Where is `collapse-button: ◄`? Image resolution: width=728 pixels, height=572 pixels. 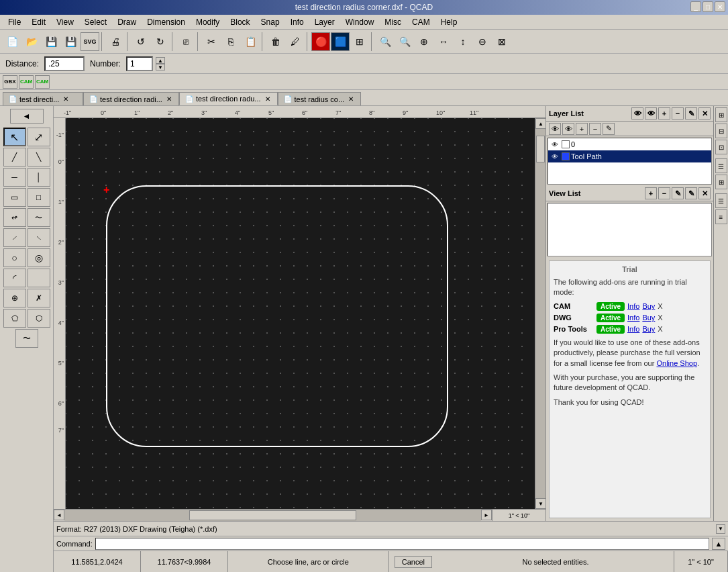
collapse-button: ◄ is located at coordinates (27, 116).